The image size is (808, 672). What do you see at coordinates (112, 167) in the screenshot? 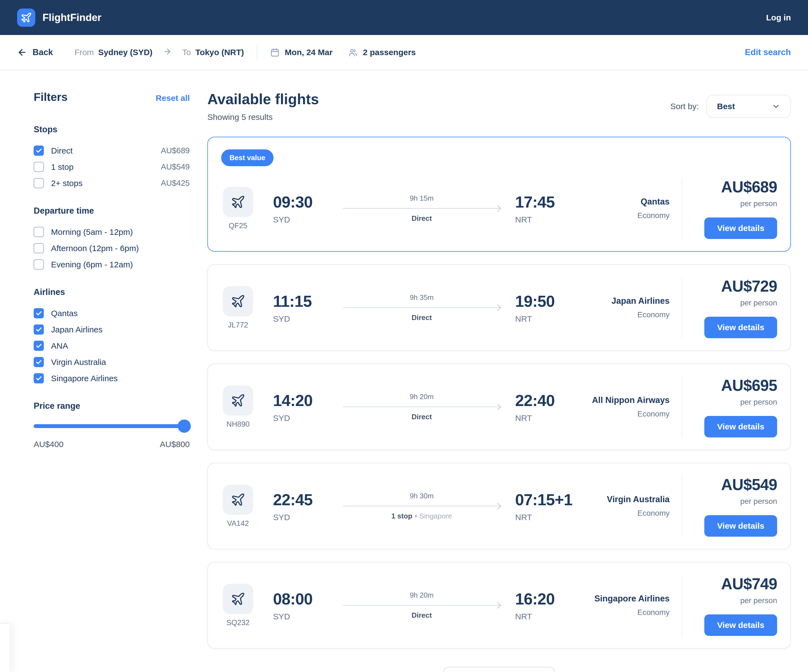
I see `filter-option: 1 stop AU$549` at bounding box center [112, 167].